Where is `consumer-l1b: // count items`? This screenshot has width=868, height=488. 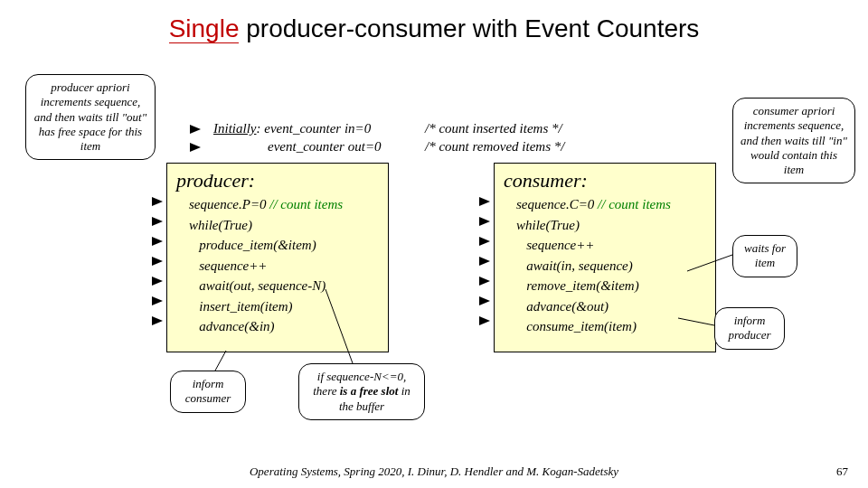 consumer-l1b: // count items is located at coordinates (635, 204).